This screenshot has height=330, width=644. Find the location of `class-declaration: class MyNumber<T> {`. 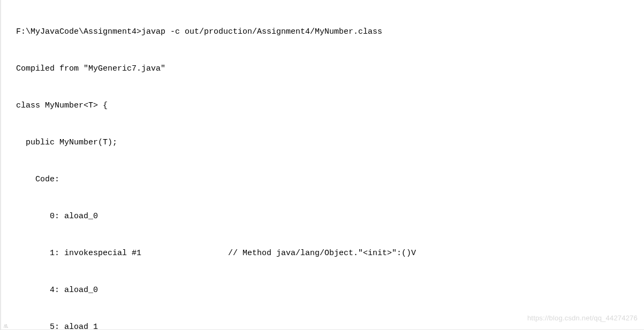

class-declaration: class MyNumber<T> { is located at coordinates (330, 106).